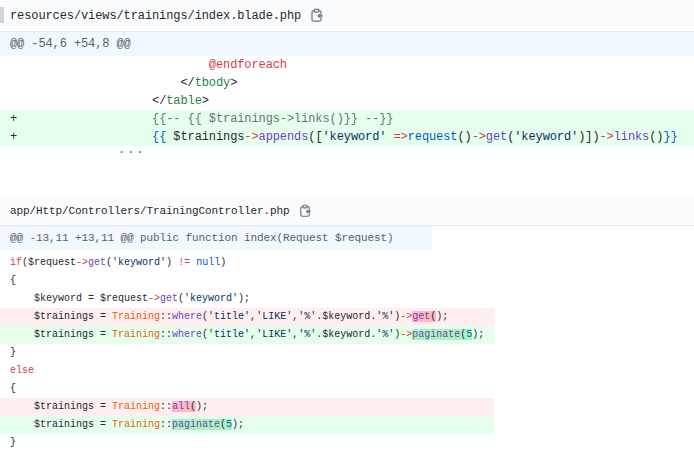  I want to click on file-path: app/Http/Controllers/TrainingController.…, so click(150, 211).